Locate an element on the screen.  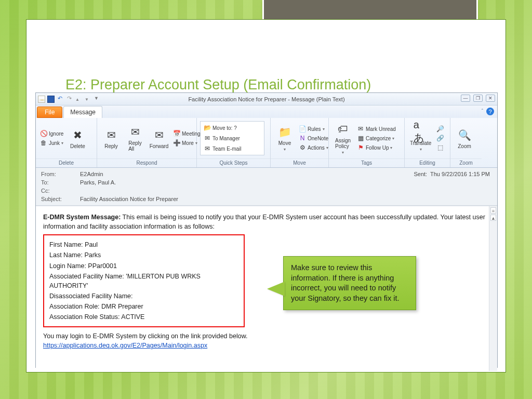
related-button: 🔗 is located at coordinates (440, 138).